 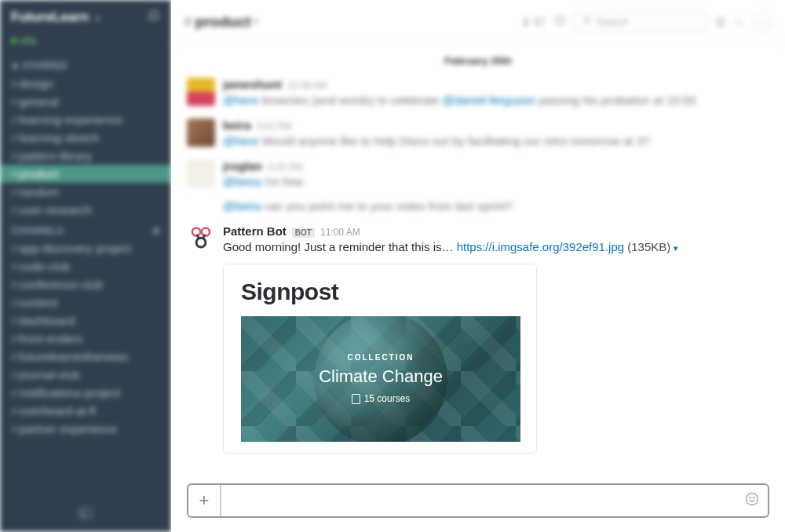 I want to click on member-count-value: 57, so click(x=539, y=22).